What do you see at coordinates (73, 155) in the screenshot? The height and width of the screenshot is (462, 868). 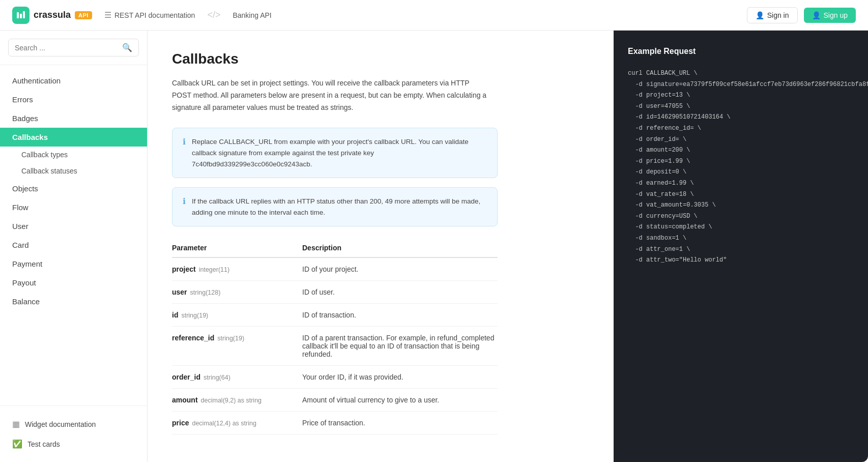 I see `sidebar-item-callback-types: Callback types` at bounding box center [73, 155].